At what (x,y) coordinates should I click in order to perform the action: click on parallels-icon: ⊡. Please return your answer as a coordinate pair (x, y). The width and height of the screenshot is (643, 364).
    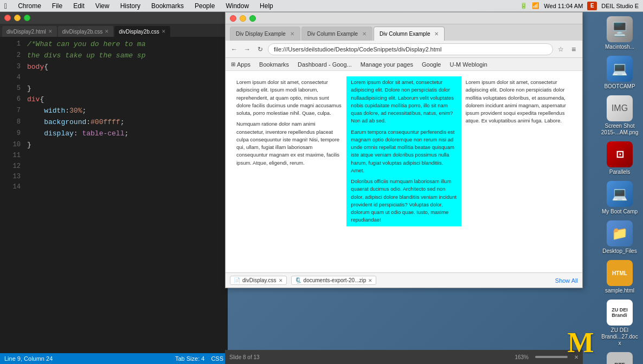
    Looking at the image, I should click on (620, 154).